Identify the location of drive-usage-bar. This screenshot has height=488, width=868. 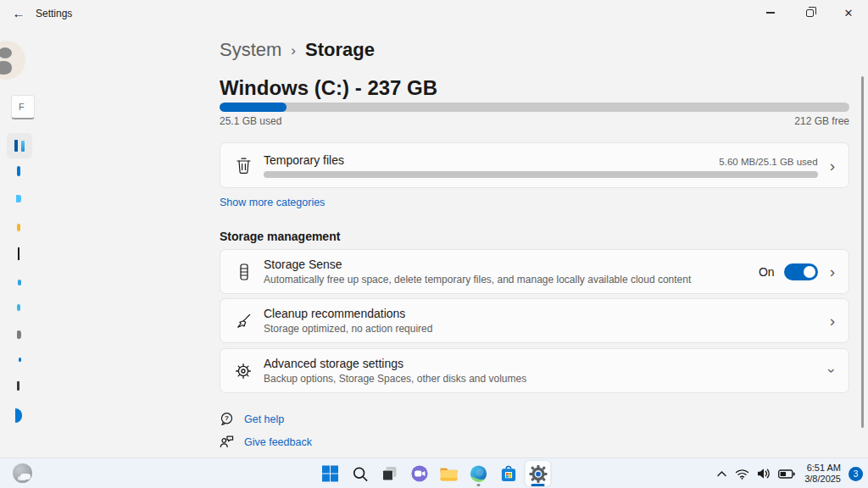
(534, 107).